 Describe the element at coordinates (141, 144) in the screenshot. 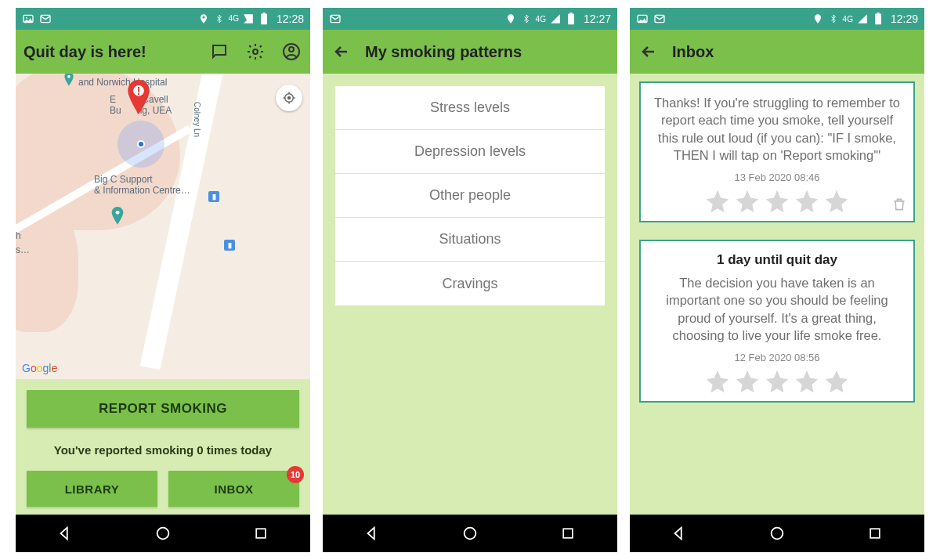

I see `user-location-dot` at that location.